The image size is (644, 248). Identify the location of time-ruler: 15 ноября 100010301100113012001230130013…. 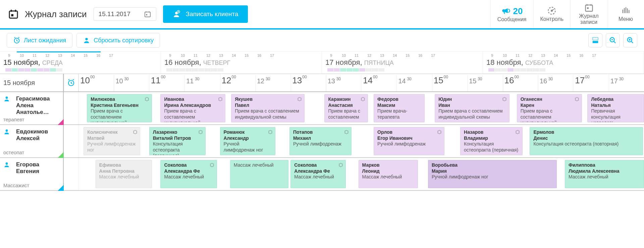
(322, 83).